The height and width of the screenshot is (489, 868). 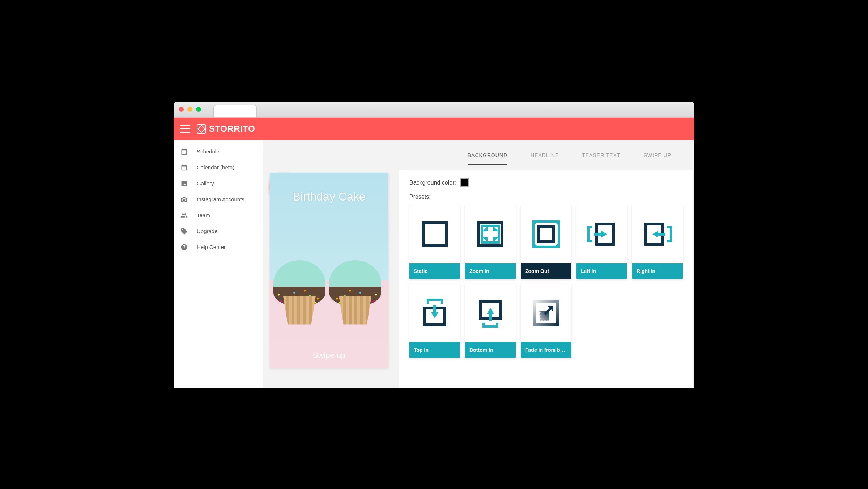 I want to click on preset-label: Zoom In, so click(x=490, y=271).